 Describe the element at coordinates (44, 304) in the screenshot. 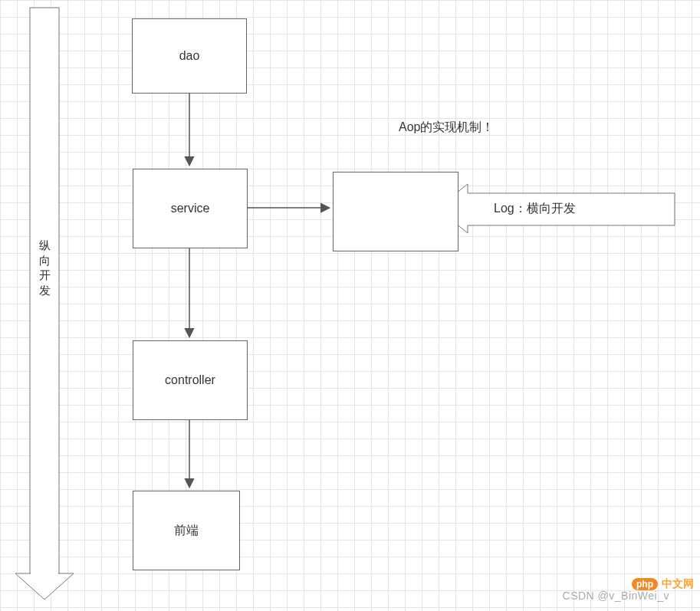

I see `vertical-dev-arrow` at that location.